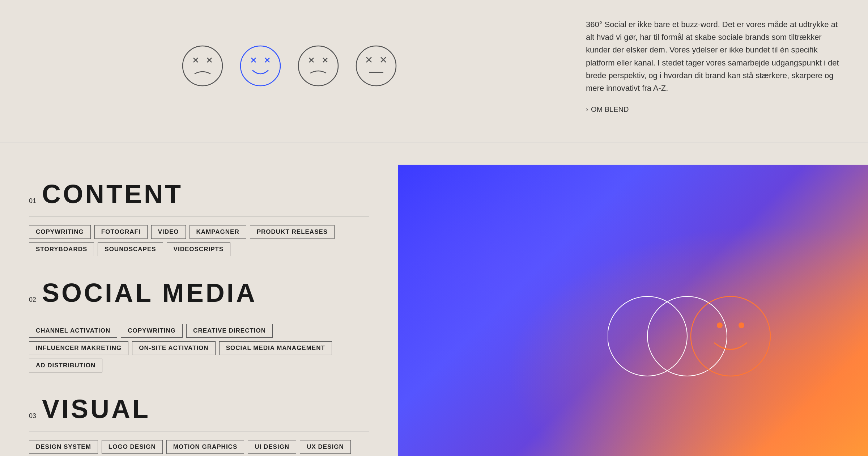 The image size is (868, 456). Describe the element at coordinates (272, 447) in the screenshot. I see `tag-ui-design: UI DESIGN` at that location.